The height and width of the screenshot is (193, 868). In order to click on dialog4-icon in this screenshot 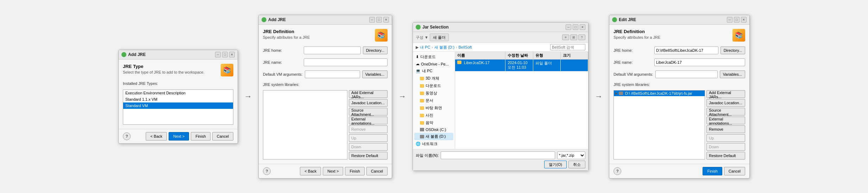, I will do `click(615, 20)`.